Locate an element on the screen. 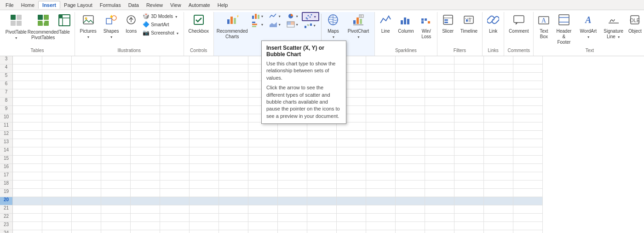  column-chart-button: ▼ is located at coordinates (258, 16).